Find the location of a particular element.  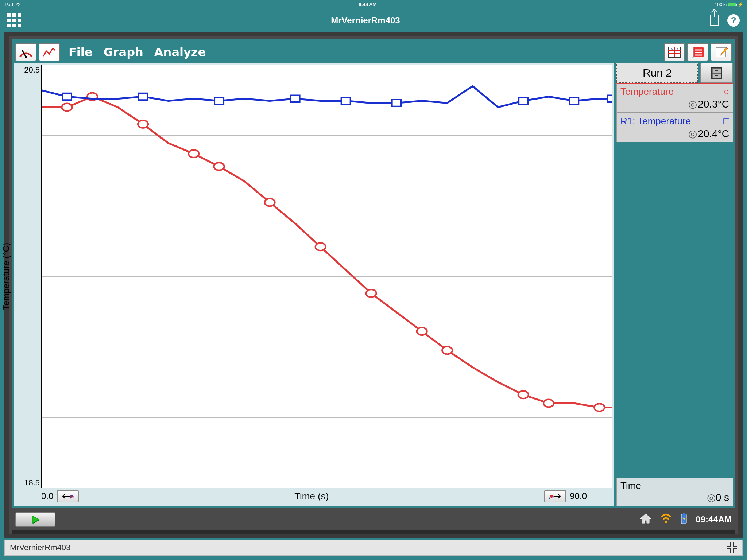

scroll-right-button is located at coordinates (555, 496).